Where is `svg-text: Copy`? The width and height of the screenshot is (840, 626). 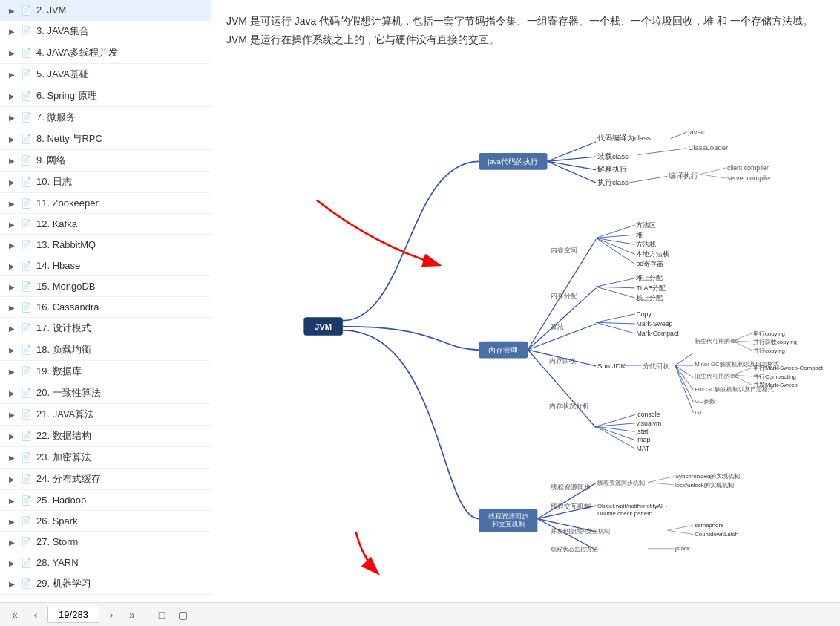 svg-text: Copy is located at coordinates (644, 314).